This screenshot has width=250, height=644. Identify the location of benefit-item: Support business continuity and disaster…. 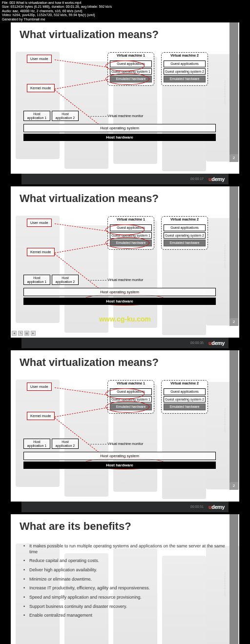
(125, 607).